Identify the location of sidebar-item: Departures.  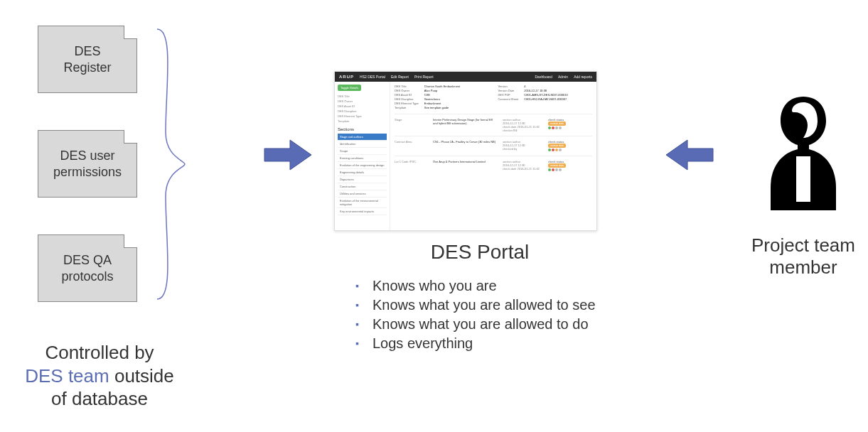
(363, 180).